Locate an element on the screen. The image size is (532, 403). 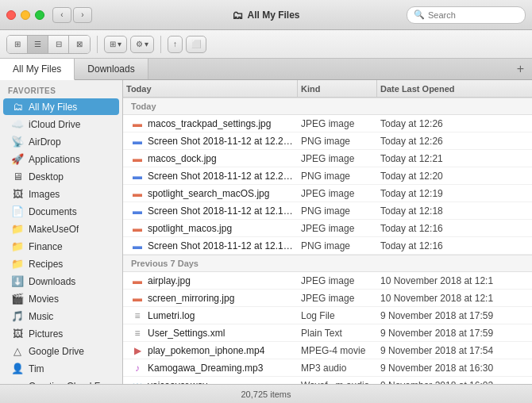
file-date: Today at 12:19 is located at coordinates (411, 194).